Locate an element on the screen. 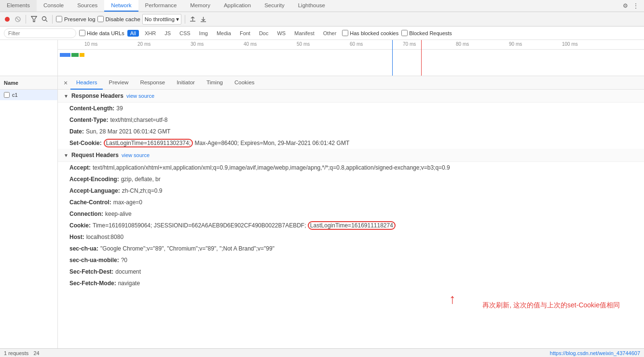 The image size is (644, 357). filter-type-media: Media is located at coordinates (224, 33).